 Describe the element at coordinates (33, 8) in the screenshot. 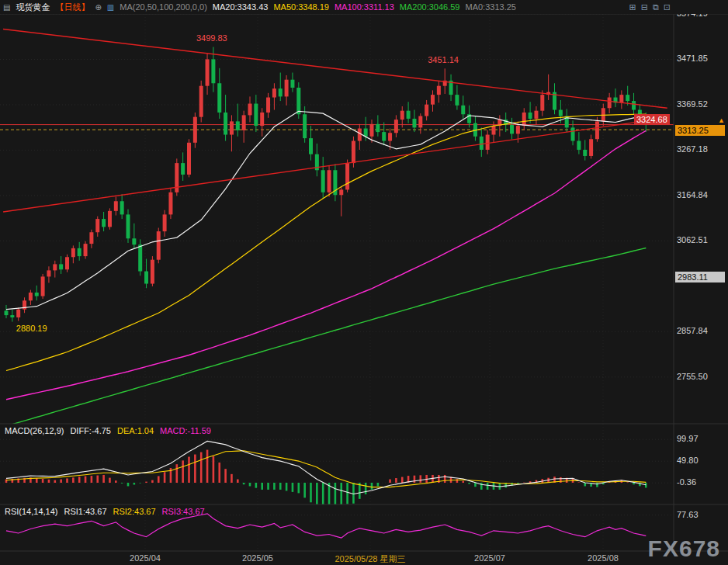

I see `symbol-title: 现货黄金` at that location.